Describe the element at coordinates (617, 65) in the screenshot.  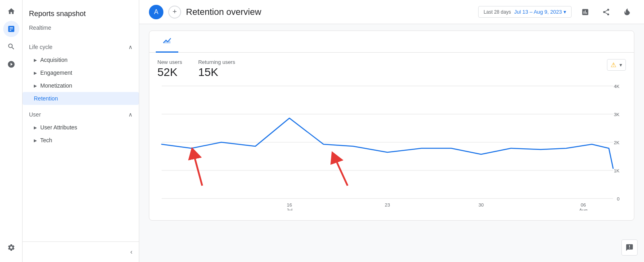
I see `warning-button: ⚠ ▾` at that location.